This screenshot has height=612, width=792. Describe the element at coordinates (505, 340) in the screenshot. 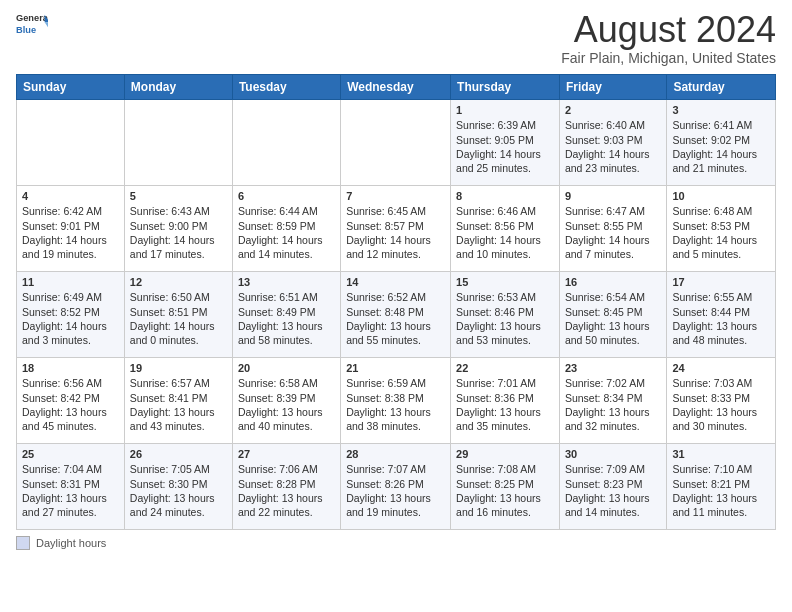

I see `day-detail: and 53 minutes.` at that location.